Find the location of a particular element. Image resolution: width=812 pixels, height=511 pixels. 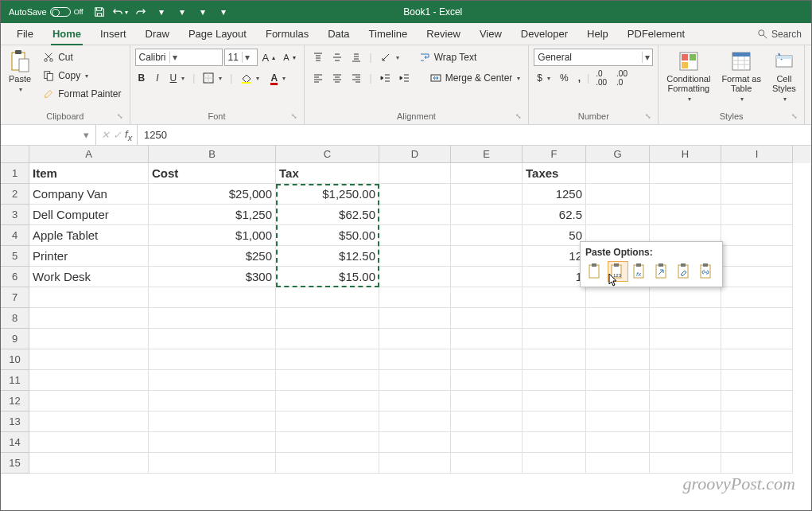

tab-help: Help is located at coordinates (598, 33).